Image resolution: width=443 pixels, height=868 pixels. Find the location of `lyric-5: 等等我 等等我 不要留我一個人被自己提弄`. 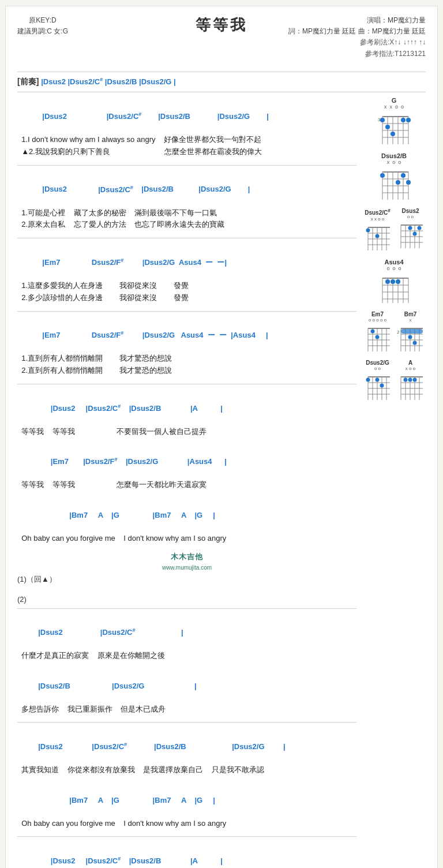

lyric-5: 等等我 等等我 不要留我一個人被自己提弄 is located at coordinates (187, 432).